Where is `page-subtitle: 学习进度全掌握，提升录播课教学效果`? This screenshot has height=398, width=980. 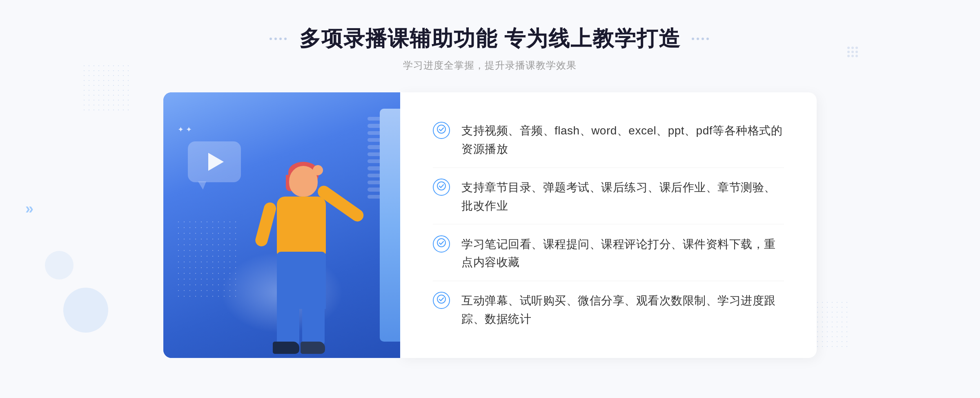 page-subtitle: 学习进度全掌握，提升录播课教学效果 is located at coordinates (490, 65).